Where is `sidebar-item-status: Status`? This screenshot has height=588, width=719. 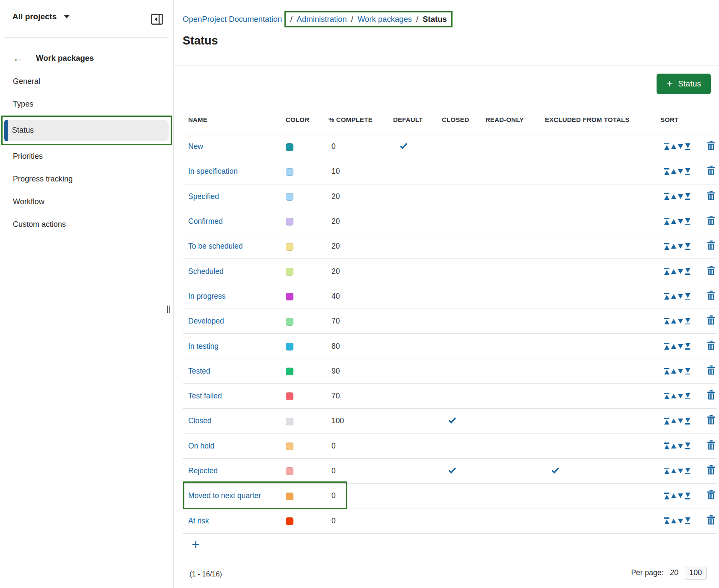 sidebar-item-status: Status is located at coordinates (86, 131).